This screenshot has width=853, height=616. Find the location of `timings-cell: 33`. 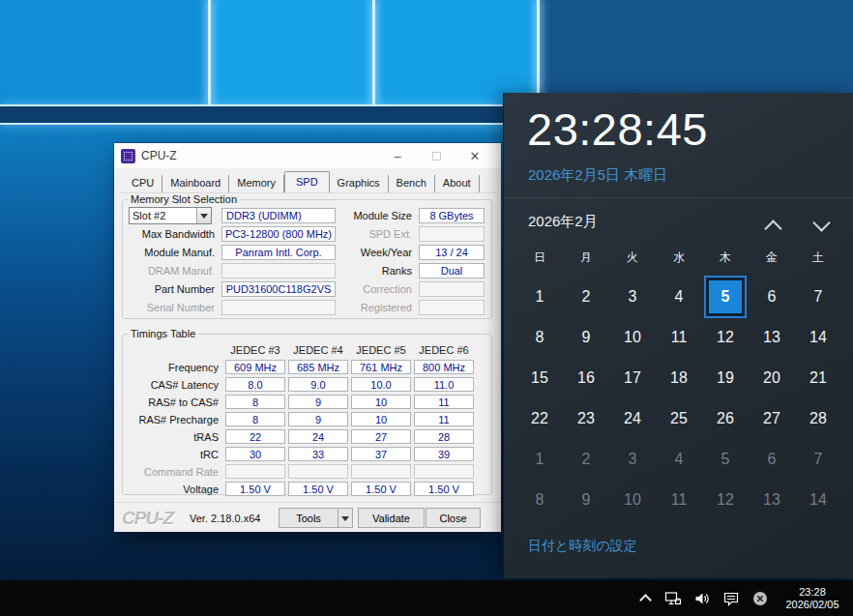

timings-cell: 33 is located at coordinates (318, 455).